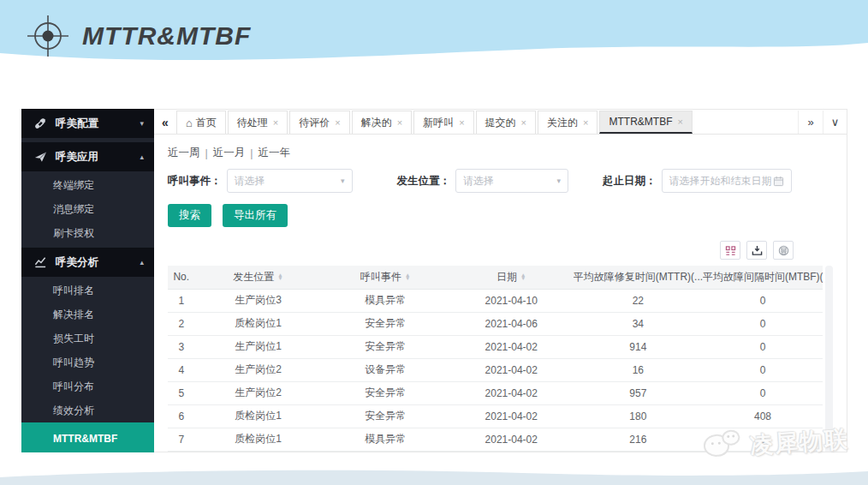 The image size is (868, 485). Describe the element at coordinates (87, 290) in the screenshot. I see `sidebar-item-2-0: 呼叫排名` at that location.